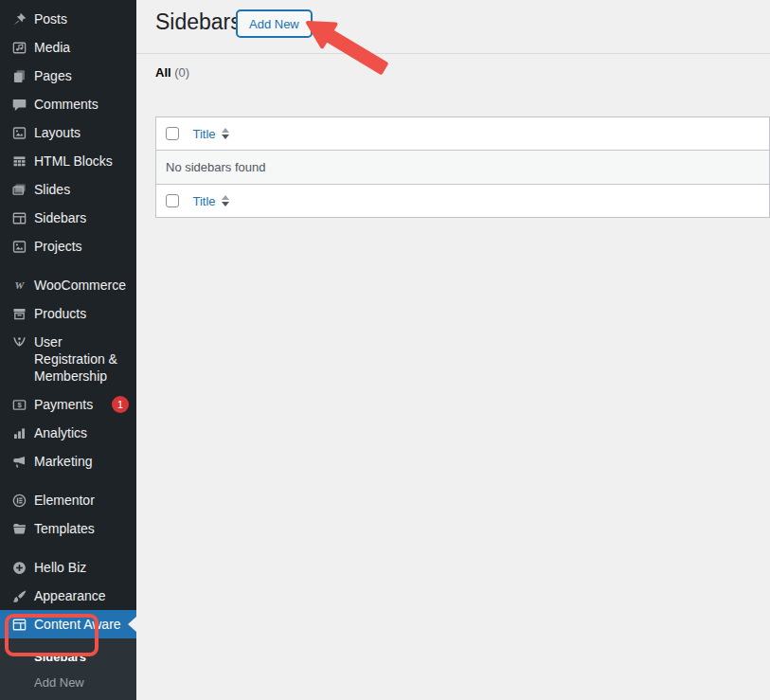 This screenshot has height=700, width=770. Describe the element at coordinates (199, 23) in the screenshot. I see `page-title: Sidebars` at that location.